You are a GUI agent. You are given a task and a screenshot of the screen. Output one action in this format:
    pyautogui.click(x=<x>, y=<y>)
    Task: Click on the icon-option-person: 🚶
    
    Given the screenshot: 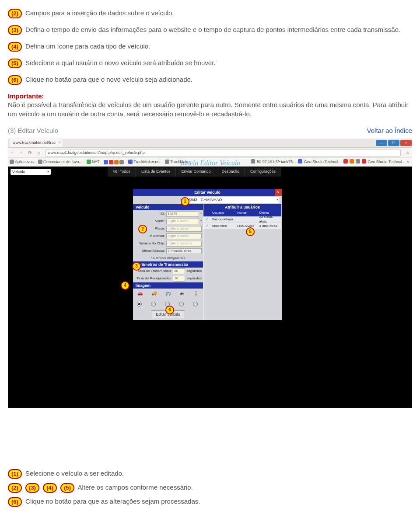 What is the action you would take?
    pyautogui.click(x=196, y=299)
    